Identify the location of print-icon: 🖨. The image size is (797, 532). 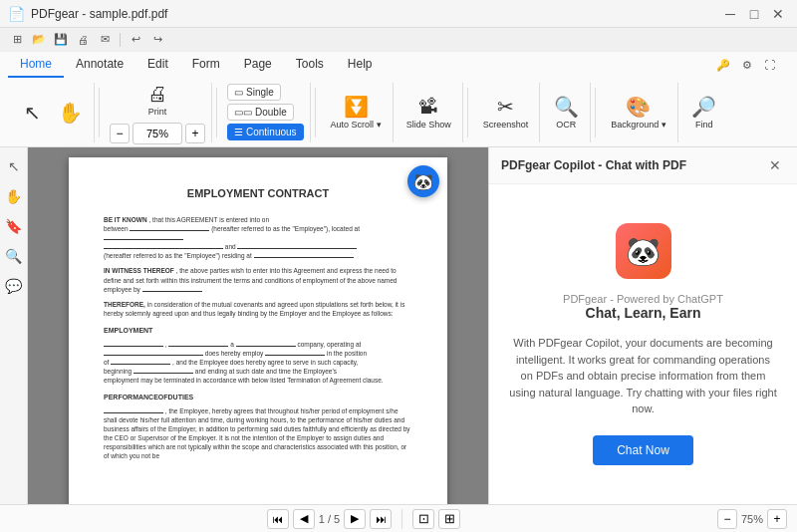
(157, 94).